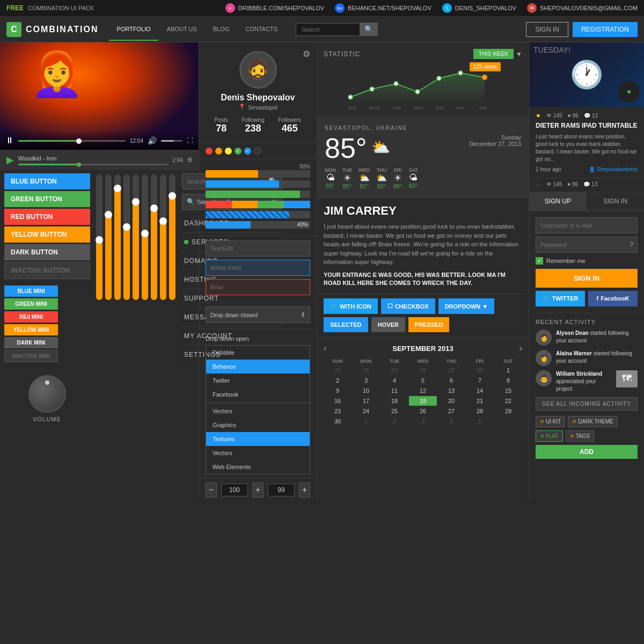  Describe the element at coordinates (508, 401) in the screenshot. I see `cal-day-22: 22` at that location.